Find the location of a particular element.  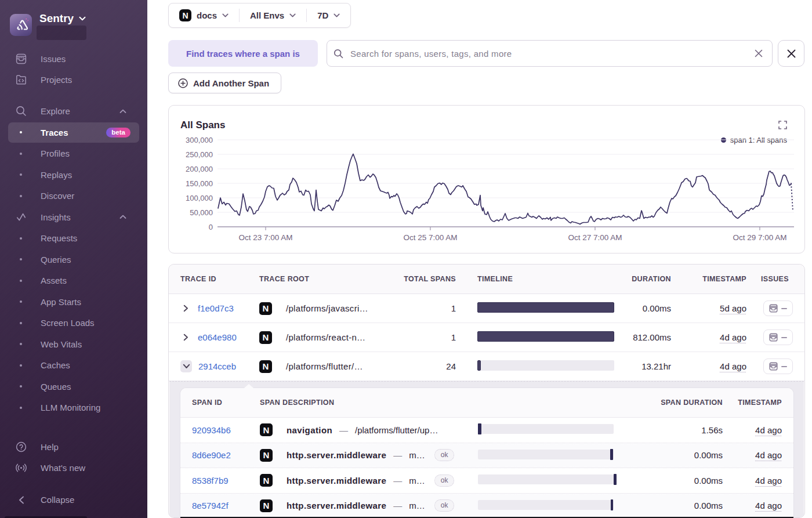

col-span-id: SPAN ID is located at coordinates (226, 403).